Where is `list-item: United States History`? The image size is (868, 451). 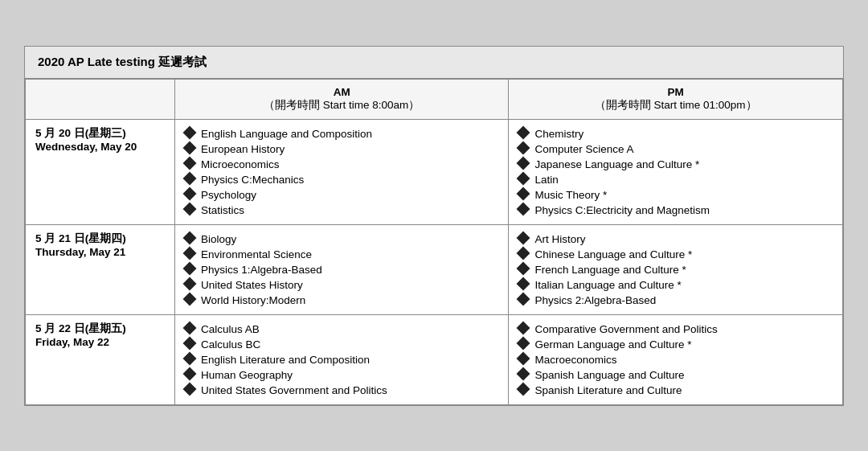
list-item: United States History is located at coordinates (342, 285).